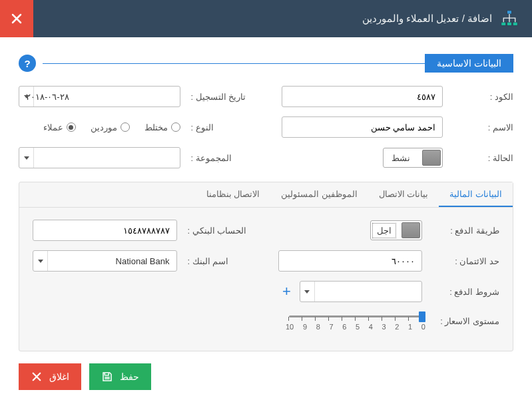  Describe the element at coordinates (129, 377) in the screenshot. I see `save-button-label: حفظ` at that location.